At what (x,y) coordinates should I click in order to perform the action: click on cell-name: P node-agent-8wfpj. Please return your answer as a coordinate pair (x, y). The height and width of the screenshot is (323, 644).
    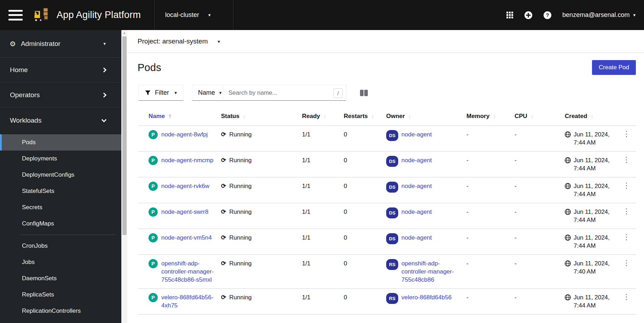
    Looking at the image, I should click on (185, 135).